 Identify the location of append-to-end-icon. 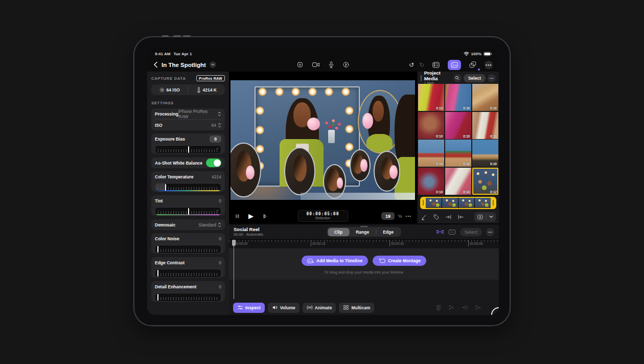
(449, 217).